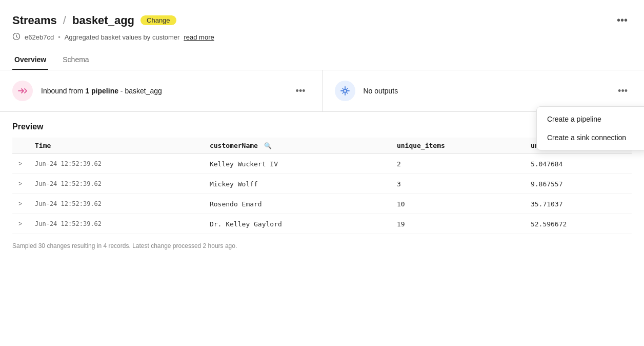  Describe the element at coordinates (297, 224) in the screenshot. I see `row-customer-name: Dr. Kelley Gaylord` at that location.